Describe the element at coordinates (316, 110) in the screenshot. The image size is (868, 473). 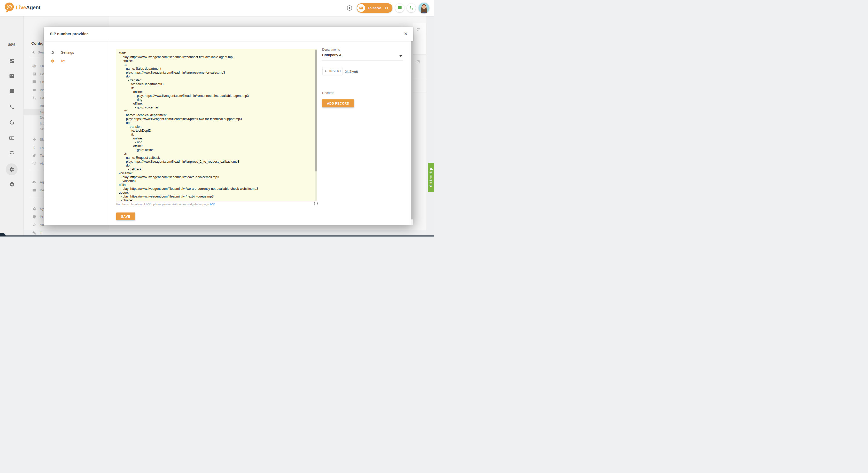
I see `textarea-scrollbar-thumb` at that location.